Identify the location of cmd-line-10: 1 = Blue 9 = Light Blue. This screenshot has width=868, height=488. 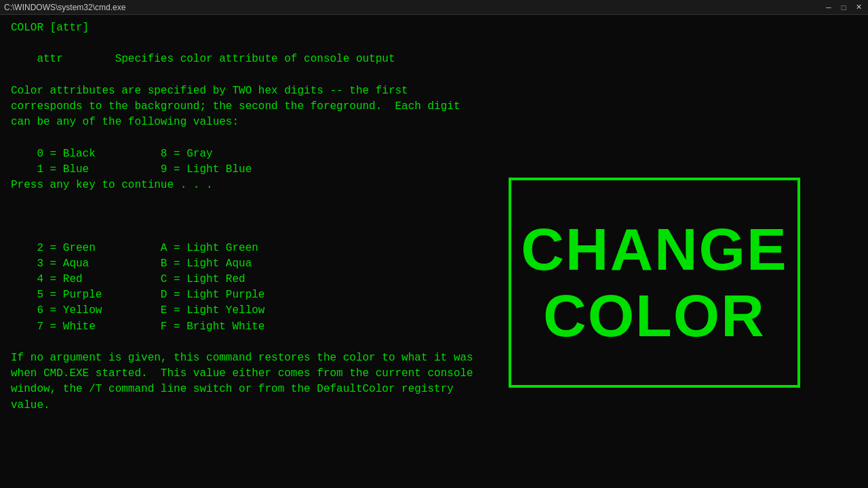
(132, 169).